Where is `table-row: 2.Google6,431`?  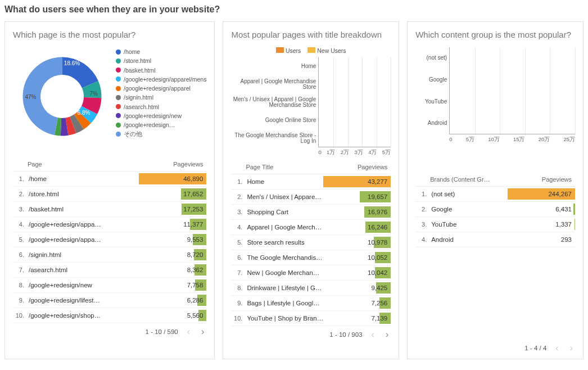
table-row: 2.Google6,431 is located at coordinates (495, 209).